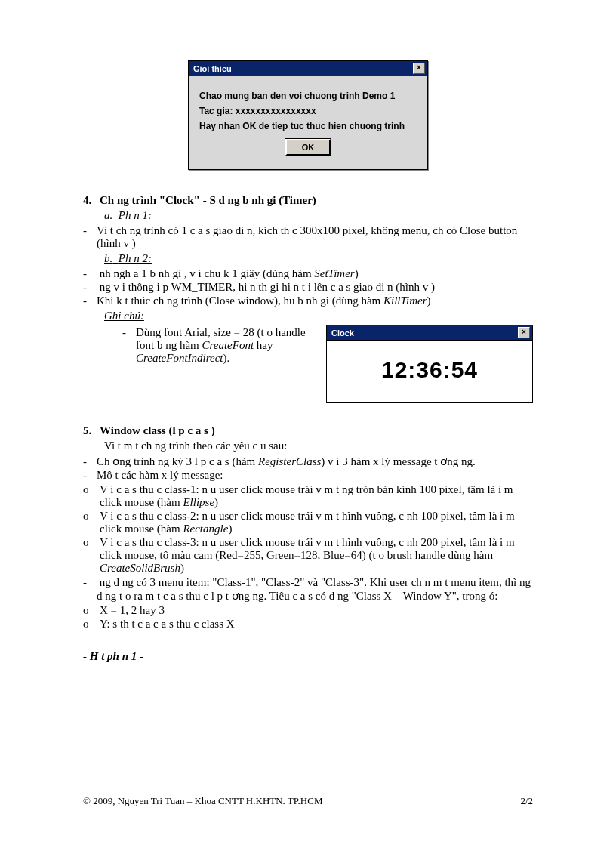  I want to click on dialog-line: Hay nhan OK de tiep tuc thuc hien chuong…, so click(308, 126).